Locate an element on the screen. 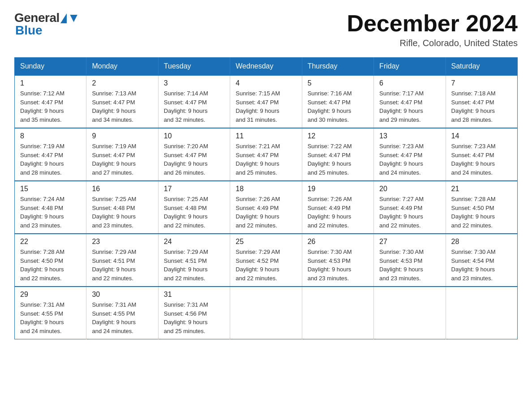 This screenshot has width=532, height=411. calendar-cell: 30Sunrise: 7:31 AMSunset: 4:55 PMDayligh… is located at coordinates (122, 313).